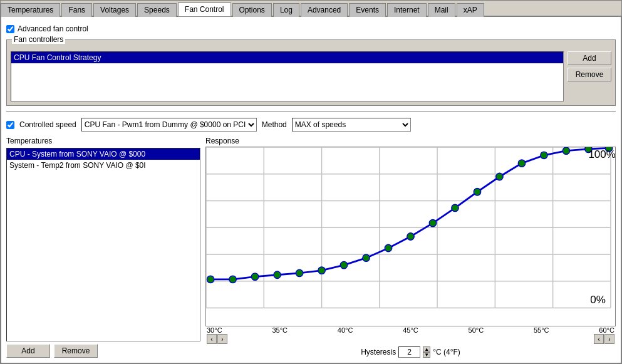 The width and height of the screenshot is (622, 364). What do you see at coordinates (76, 351) in the screenshot?
I see `temps-remove-button: Remove` at bounding box center [76, 351].